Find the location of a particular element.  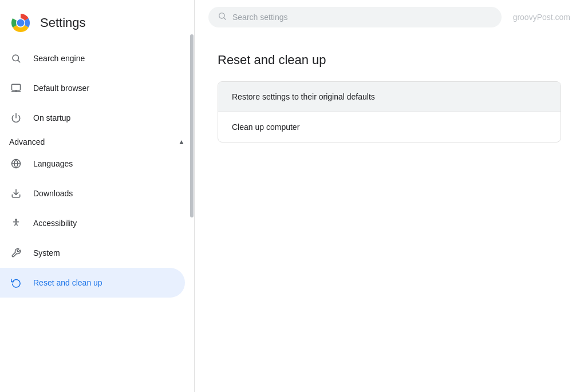

sidebar-item-search-engine: Search engine is located at coordinates (93, 58).